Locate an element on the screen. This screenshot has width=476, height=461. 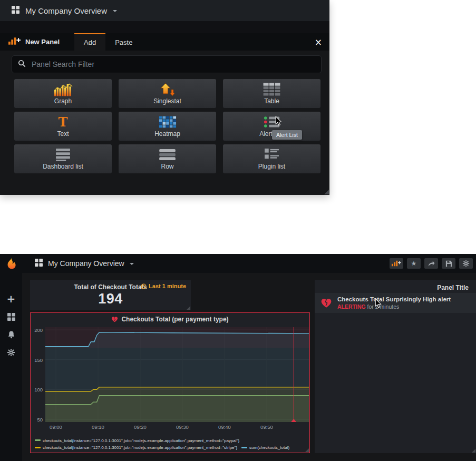
x-axis-tick-label: 09:10 is located at coordinates (98, 427).